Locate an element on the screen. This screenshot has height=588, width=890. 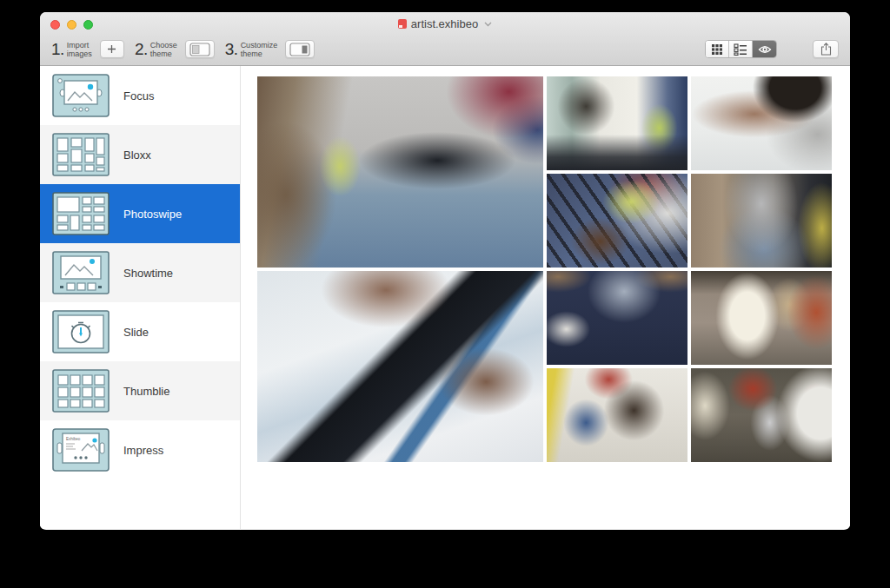
grid-view-button is located at coordinates (718, 49).